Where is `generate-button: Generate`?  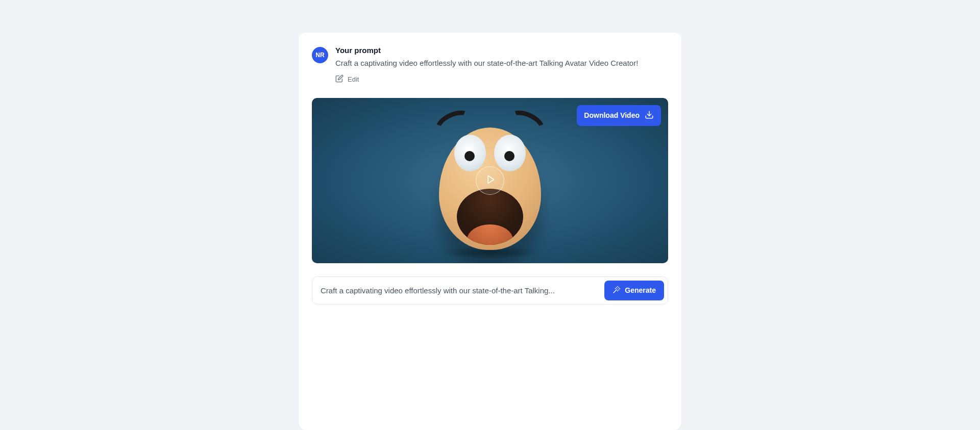 generate-button: Generate is located at coordinates (634, 291).